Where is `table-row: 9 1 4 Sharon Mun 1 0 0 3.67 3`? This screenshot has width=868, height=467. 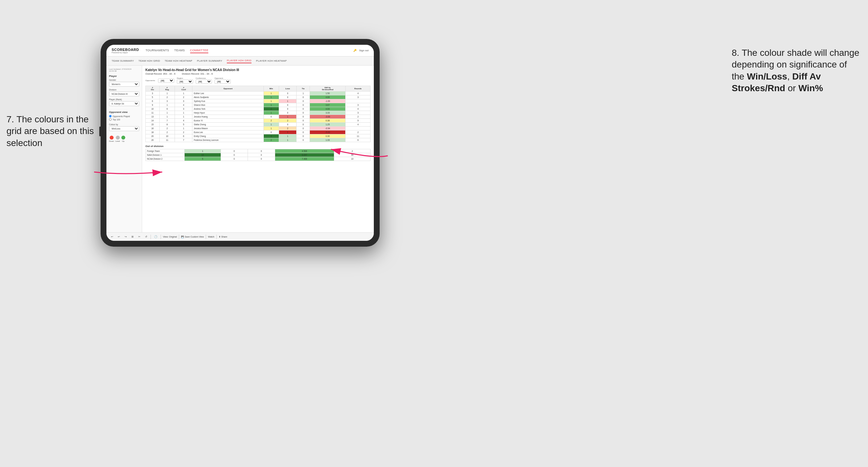 table-row: 9 1 4 Sharon Mun 1 0 0 3.67 3 is located at coordinates (258, 105).